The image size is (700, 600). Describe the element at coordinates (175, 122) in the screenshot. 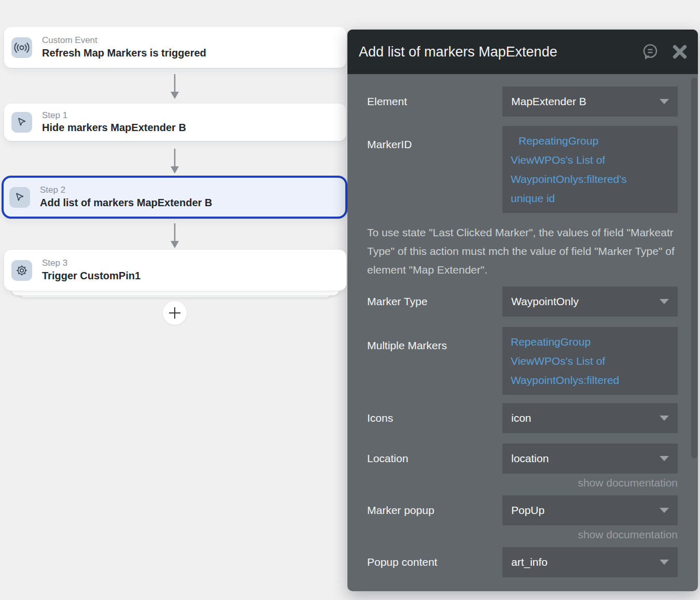

I see `workflow-card-step-1: Step 1 Hide markers MapExtender B` at that location.